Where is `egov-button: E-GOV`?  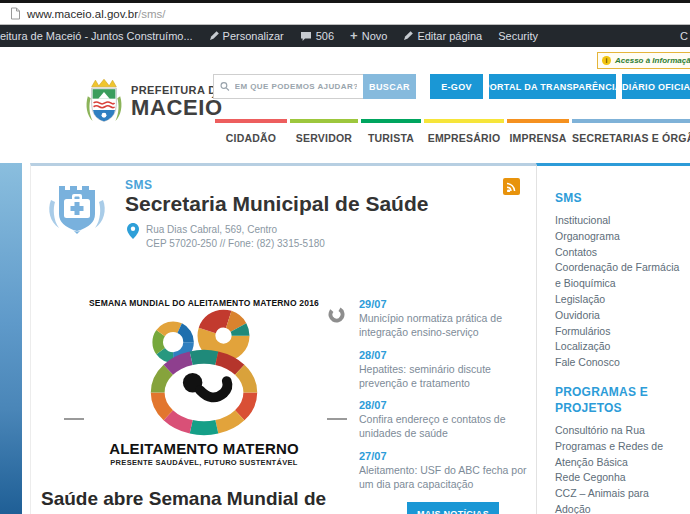 egov-button: E-GOV is located at coordinates (456, 86).